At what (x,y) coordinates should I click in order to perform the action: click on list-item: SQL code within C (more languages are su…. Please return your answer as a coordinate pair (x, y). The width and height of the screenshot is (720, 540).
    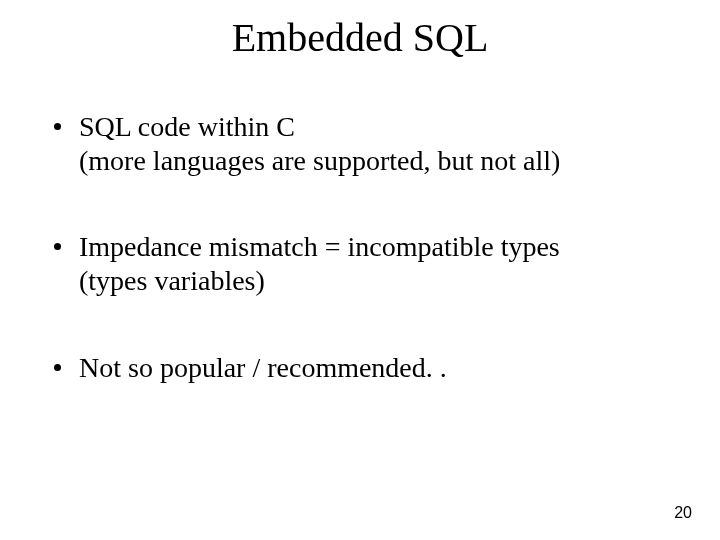
    Looking at the image, I should click on (360, 144).